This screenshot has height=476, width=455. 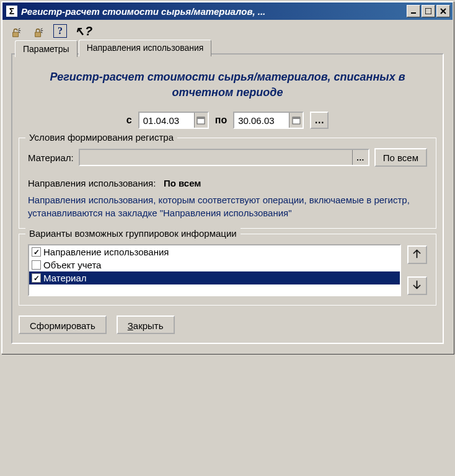 I want to click on period-close-icon, so click(x=38, y=31).